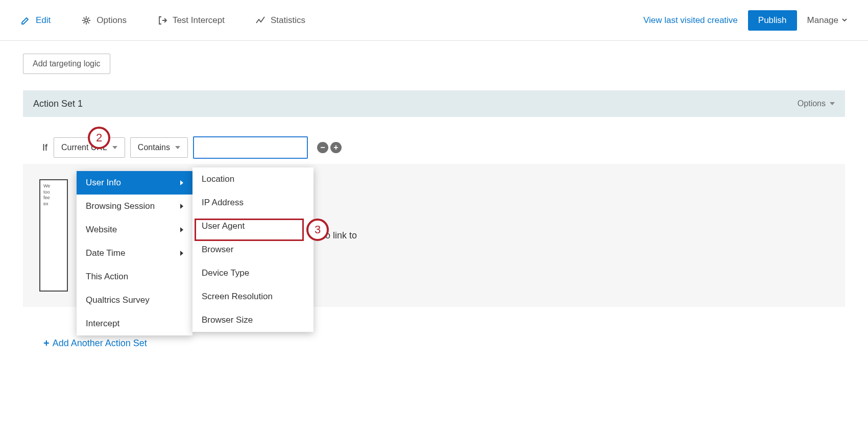 This screenshot has width=868, height=434. Describe the element at coordinates (288, 20) in the screenshot. I see `tab-stats-label: Statistics` at that location.